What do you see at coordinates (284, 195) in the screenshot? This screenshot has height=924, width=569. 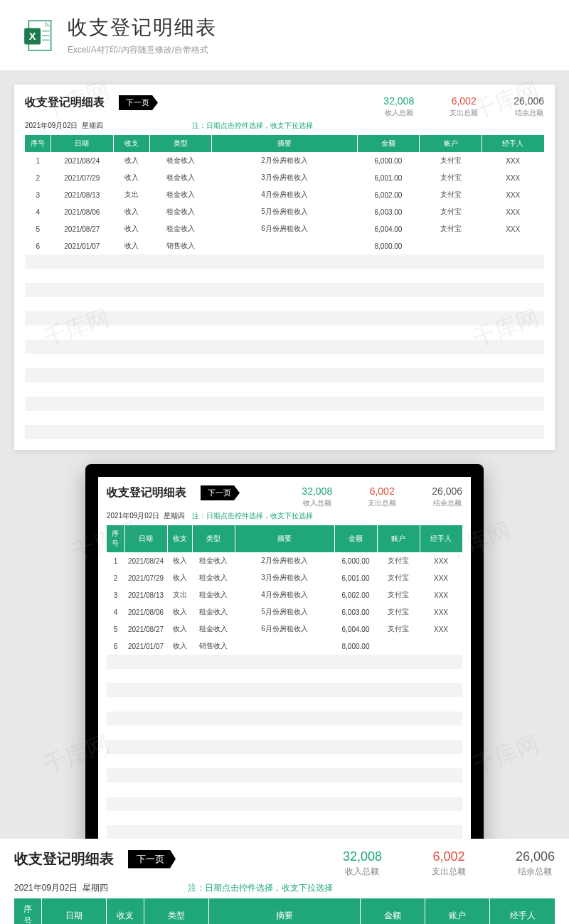 I see `table-row: 3 2021/08/13 支出 租金收入 4月份房租收入 6,002.00 支付…` at bounding box center [284, 195].